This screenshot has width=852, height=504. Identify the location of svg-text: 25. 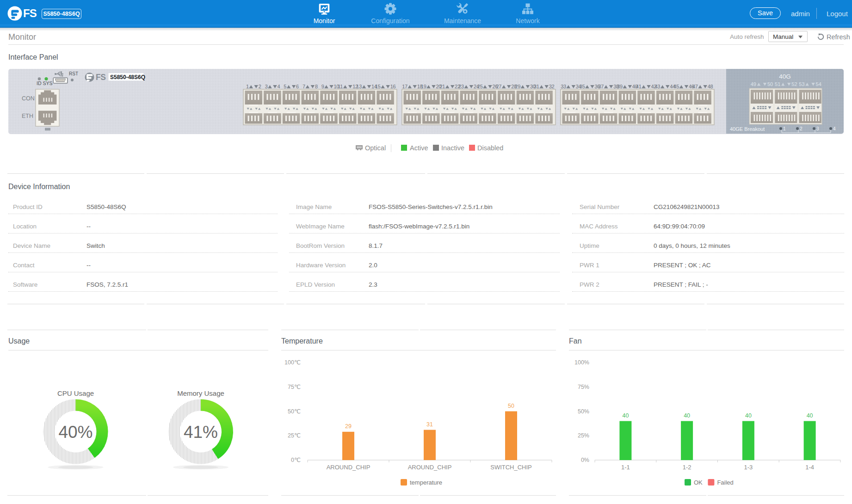
(480, 86).